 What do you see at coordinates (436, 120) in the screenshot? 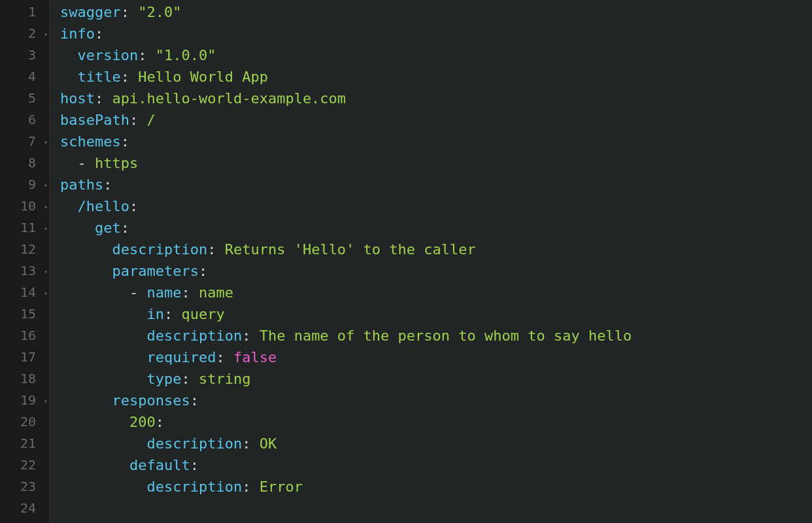
I see `code-line: basePath: /` at bounding box center [436, 120].